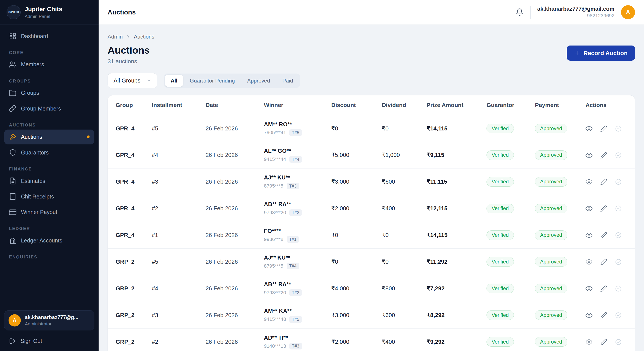 This screenshot has width=644, height=351. What do you see at coordinates (372, 315) in the screenshot?
I see `table-row: GRP_2 #3 26 Feb 2026 AM** KA** 9415***48…` at bounding box center [372, 315].